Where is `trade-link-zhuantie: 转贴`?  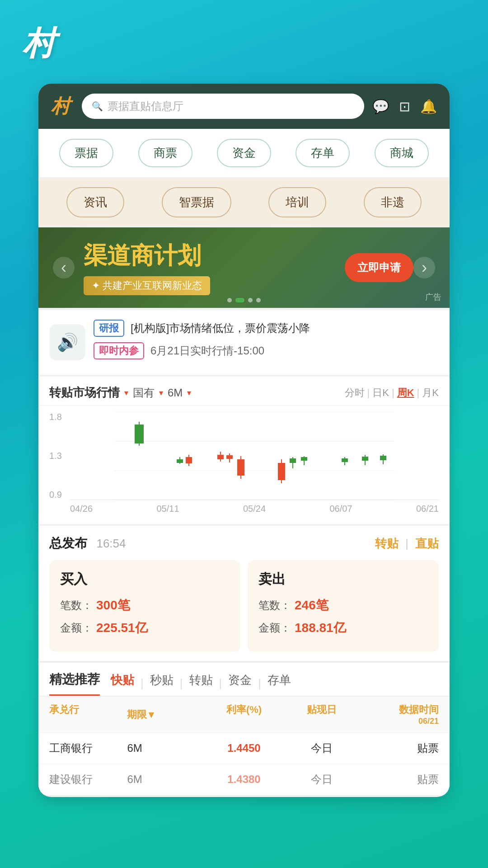 trade-link-zhuantie: 转贴 is located at coordinates (387, 543).